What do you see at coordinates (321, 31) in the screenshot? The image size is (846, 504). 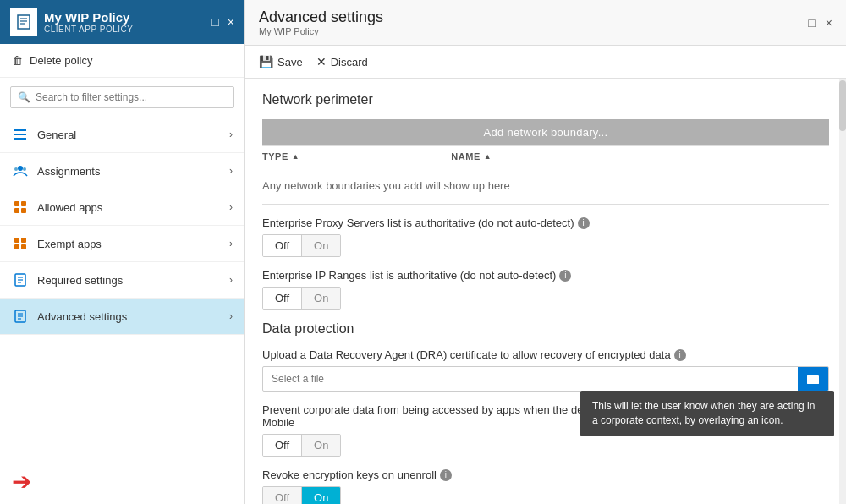 I see `right-panel-subtitle: My WIP Policy` at bounding box center [321, 31].